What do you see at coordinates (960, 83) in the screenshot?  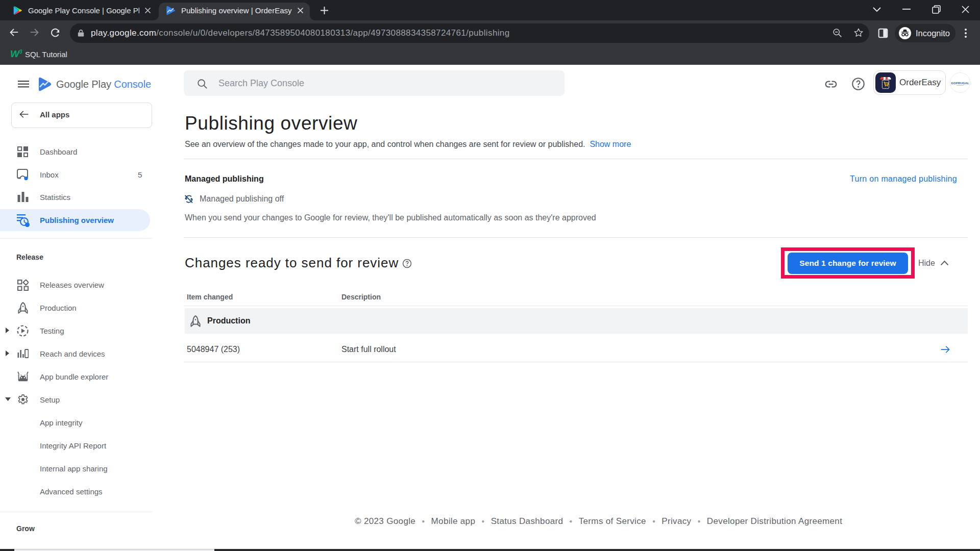 I see `svg-text: GOFRUGAL` at bounding box center [960, 83].